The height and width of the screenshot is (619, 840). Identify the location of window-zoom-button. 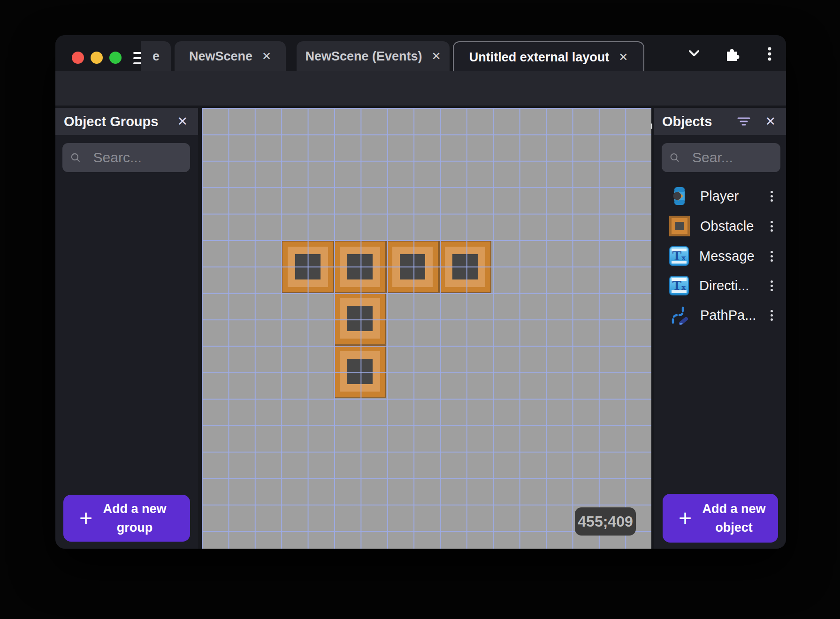
(115, 58).